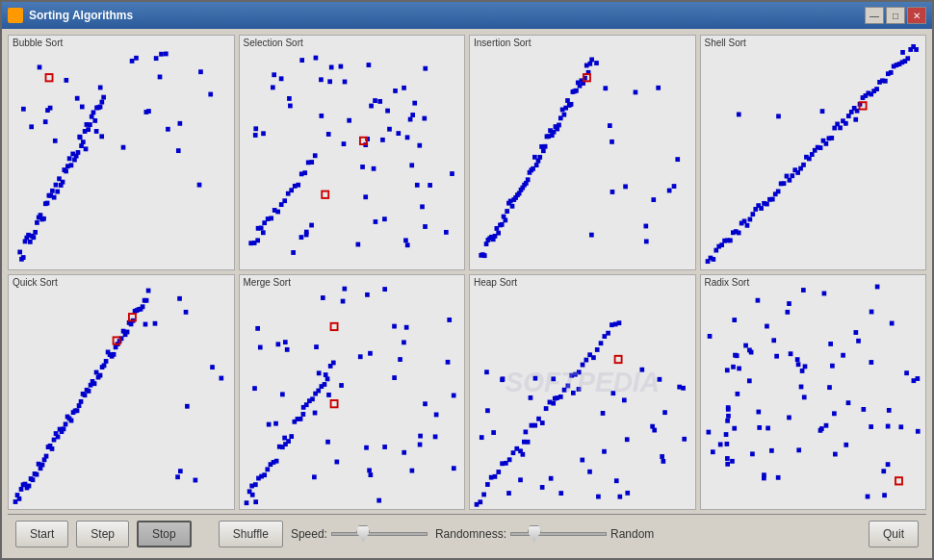  What do you see at coordinates (164, 534) in the screenshot?
I see `stop-button: Stop` at bounding box center [164, 534].